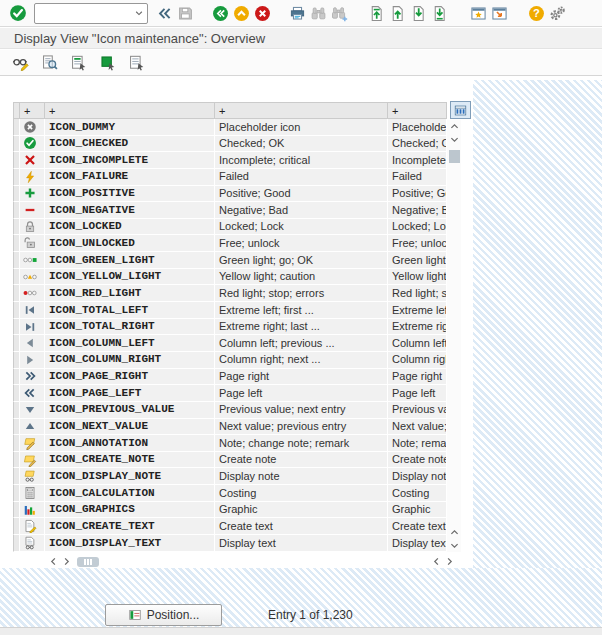  Describe the element at coordinates (237, 328) in the screenshot. I see `table-row: ICON_TOTAL_RIGHTExtreme right; last ...E…` at that location.